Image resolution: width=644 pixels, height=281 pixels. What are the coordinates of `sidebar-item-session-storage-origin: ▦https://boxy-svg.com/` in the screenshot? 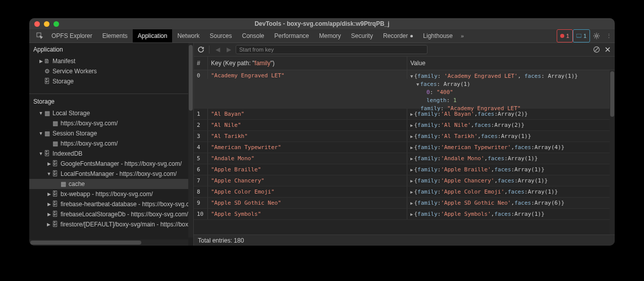 It's located at (111, 144).